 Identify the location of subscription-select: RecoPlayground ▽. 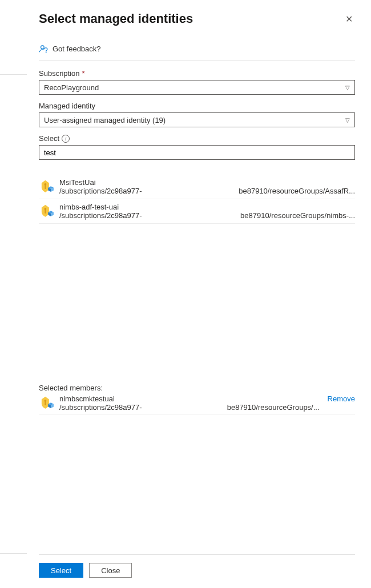
(197, 87).